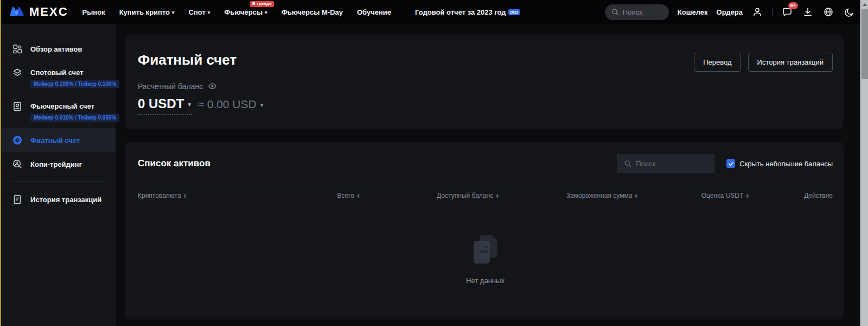 Image resolution: width=868 pixels, height=326 pixels. Describe the element at coordinates (791, 196) in the screenshot. I see `column-header-action: Действие` at that location.